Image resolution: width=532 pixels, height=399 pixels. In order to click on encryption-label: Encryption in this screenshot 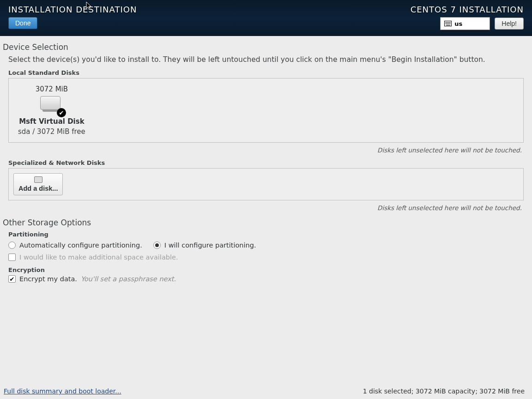, I will do `click(266, 268)`.